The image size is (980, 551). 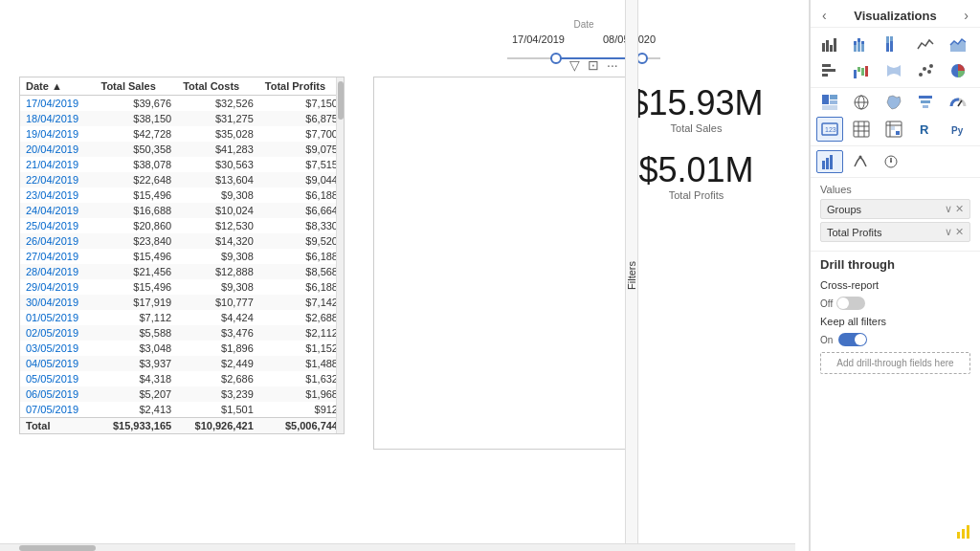 I want to click on panel-nav-prev: ‹, so click(x=825, y=15).